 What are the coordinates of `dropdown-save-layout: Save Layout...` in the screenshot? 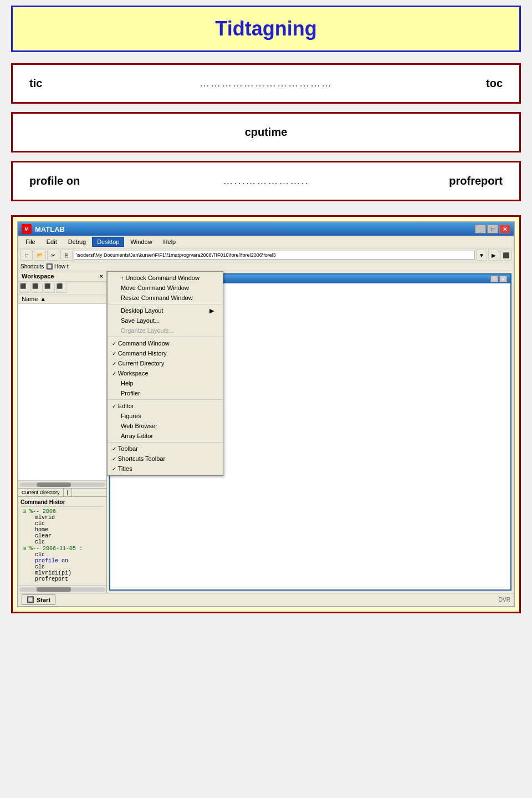 It's located at (165, 321).